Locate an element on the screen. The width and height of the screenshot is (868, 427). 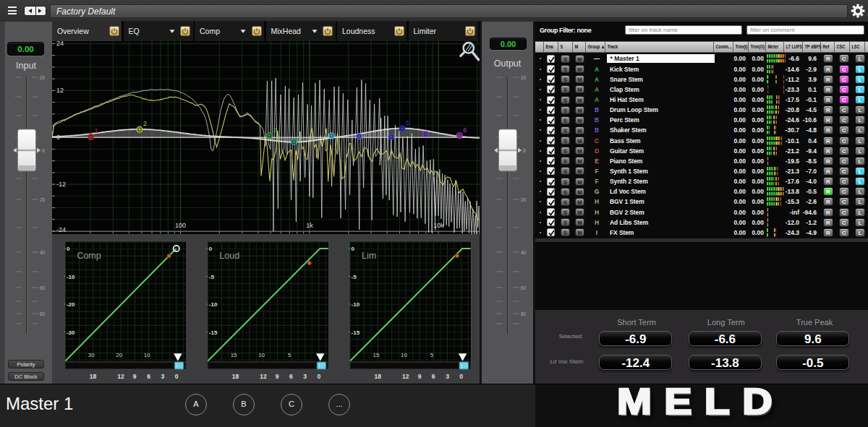
svg-text: Loud is located at coordinates (229, 256).